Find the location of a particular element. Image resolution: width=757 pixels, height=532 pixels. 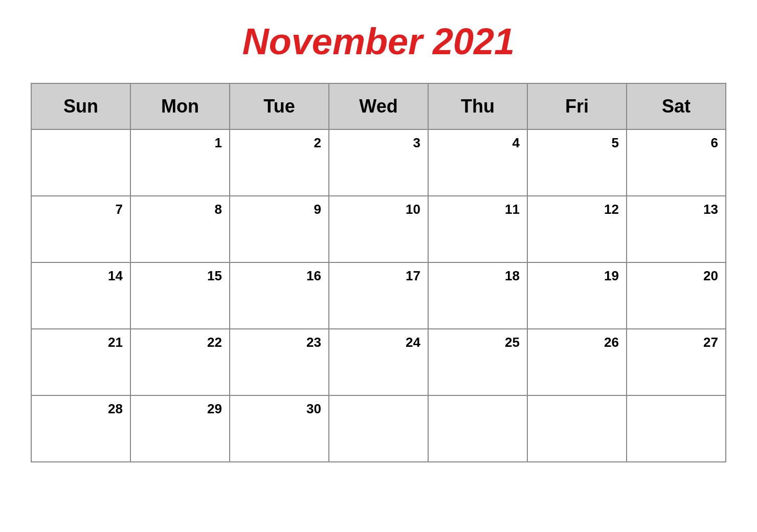

day-number-24: 24 is located at coordinates (377, 343).